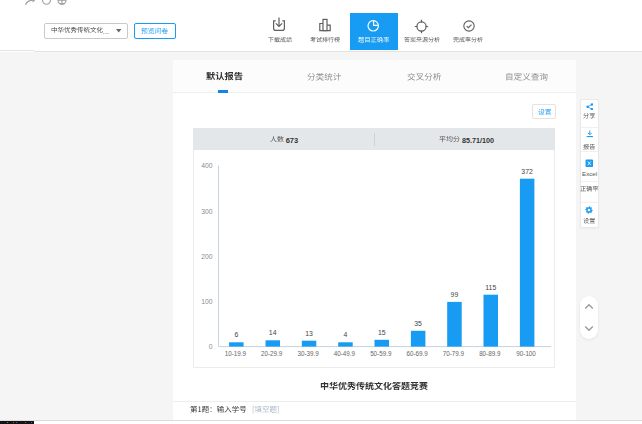 Image resolution: width=642 pixels, height=424 pixels. I want to click on svg-text: 30-39.9, so click(308, 354).